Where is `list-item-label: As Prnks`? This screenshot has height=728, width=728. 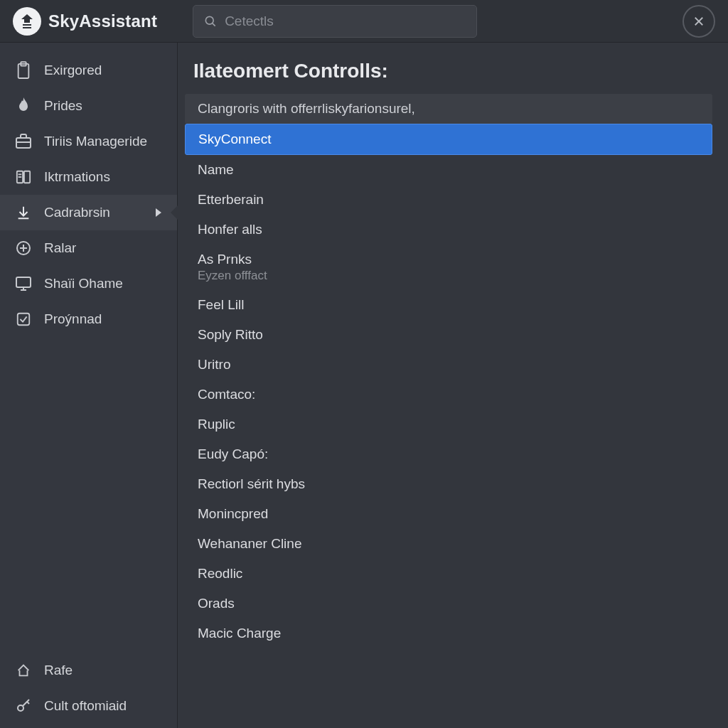
list-item-label: As Prnks is located at coordinates (225, 259).